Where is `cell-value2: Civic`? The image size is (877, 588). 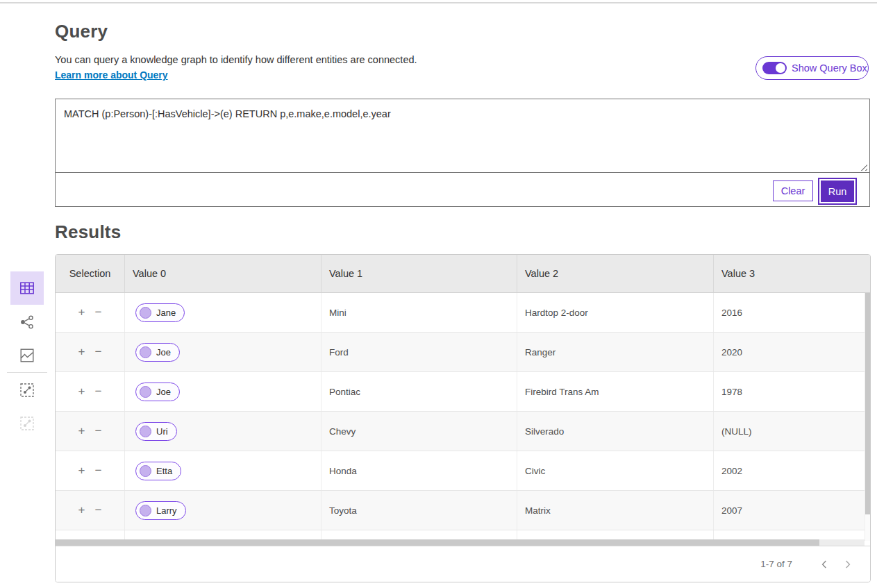
cell-value2: Civic is located at coordinates (615, 471).